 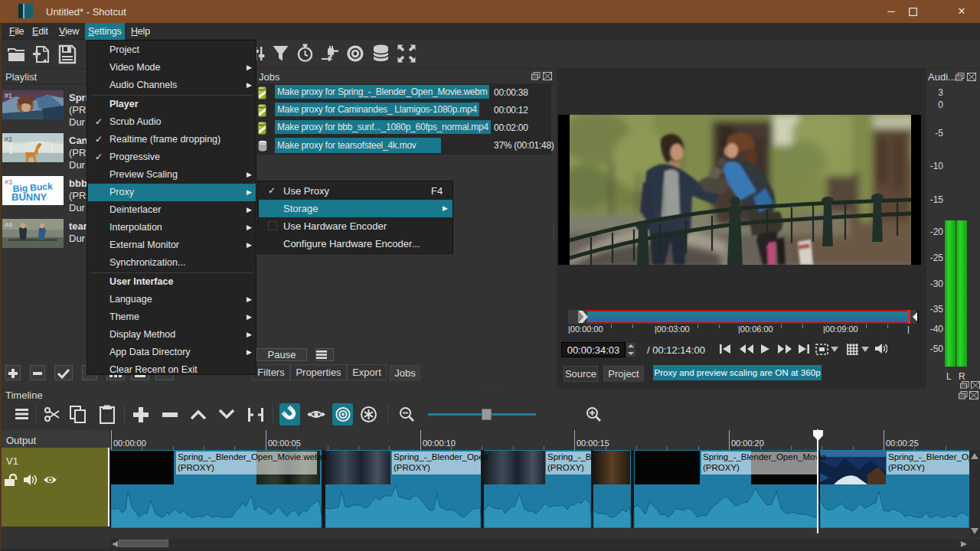 What do you see at coordinates (441, 457) in the screenshot?
I see `svg-text: Spring_-_Blender_Open` at bounding box center [441, 457].